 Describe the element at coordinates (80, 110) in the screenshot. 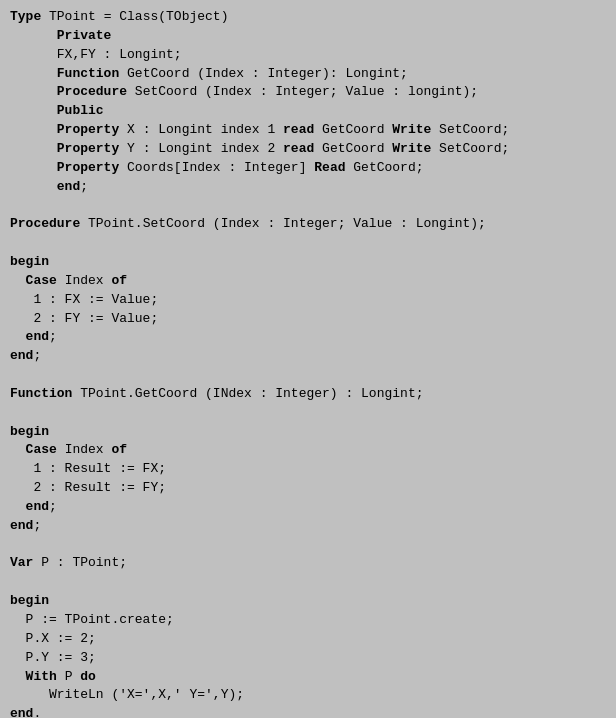

I see `keyword: Public` at that location.